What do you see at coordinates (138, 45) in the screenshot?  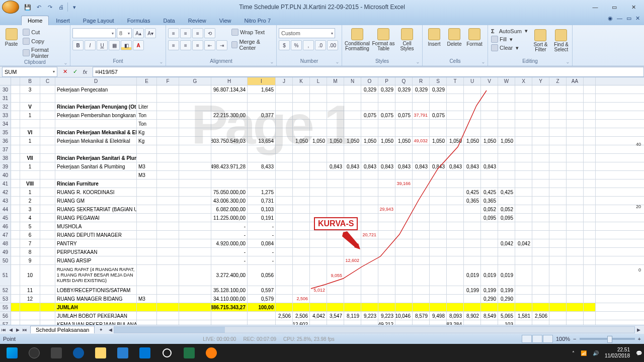 I see `font-color-button: A` at bounding box center [138, 45].